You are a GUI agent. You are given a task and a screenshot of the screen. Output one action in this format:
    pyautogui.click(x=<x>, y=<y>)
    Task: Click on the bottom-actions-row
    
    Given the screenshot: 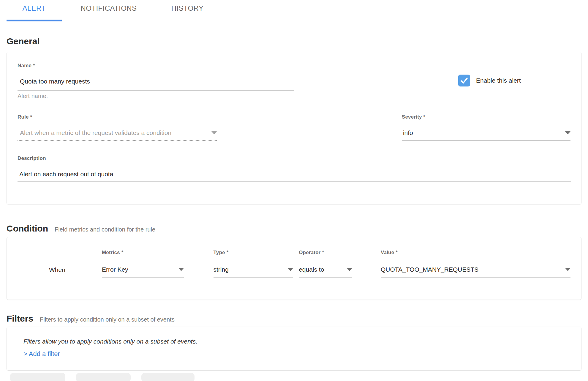 What is the action you would take?
    pyautogui.click(x=294, y=377)
    